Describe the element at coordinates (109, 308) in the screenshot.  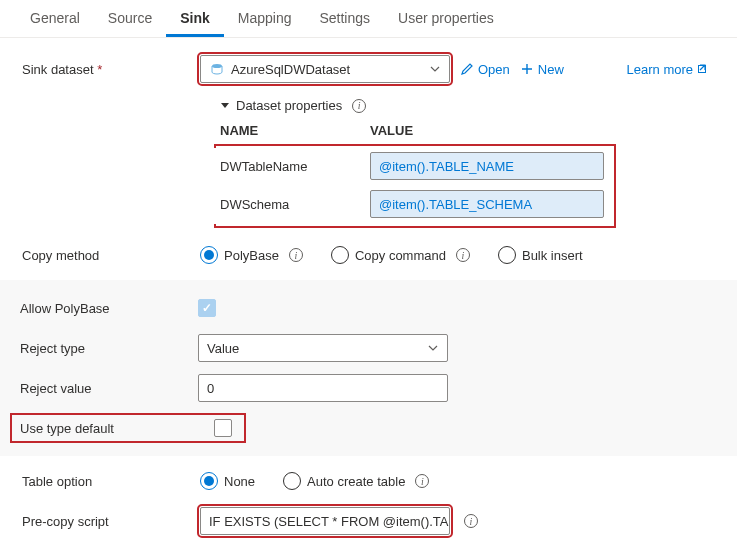
I see `allow-polybase-label: Allow PolyBase` at that location.